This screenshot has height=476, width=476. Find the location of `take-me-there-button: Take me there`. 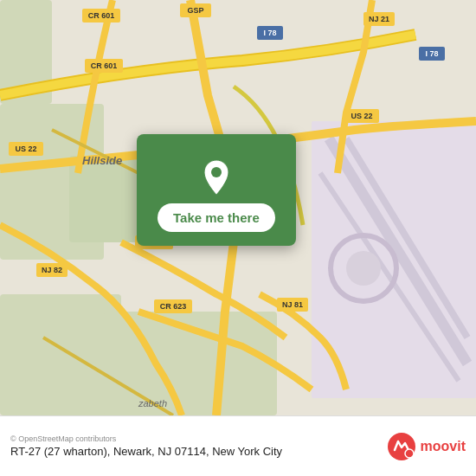

take-me-there-button: Take me there is located at coordinates (216, 218).